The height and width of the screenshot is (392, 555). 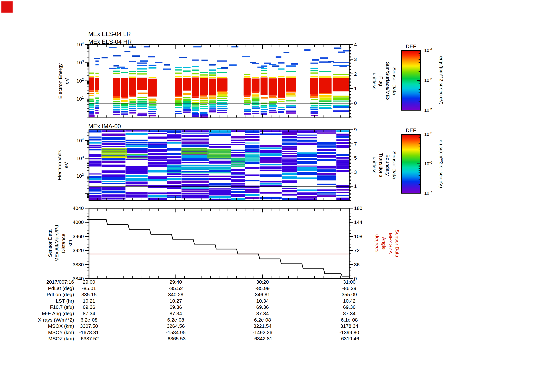 What do you see at coordinates (263, 332) in the screenshot?
I see `table-value: -1492.26` at bounding box center [263, 332].